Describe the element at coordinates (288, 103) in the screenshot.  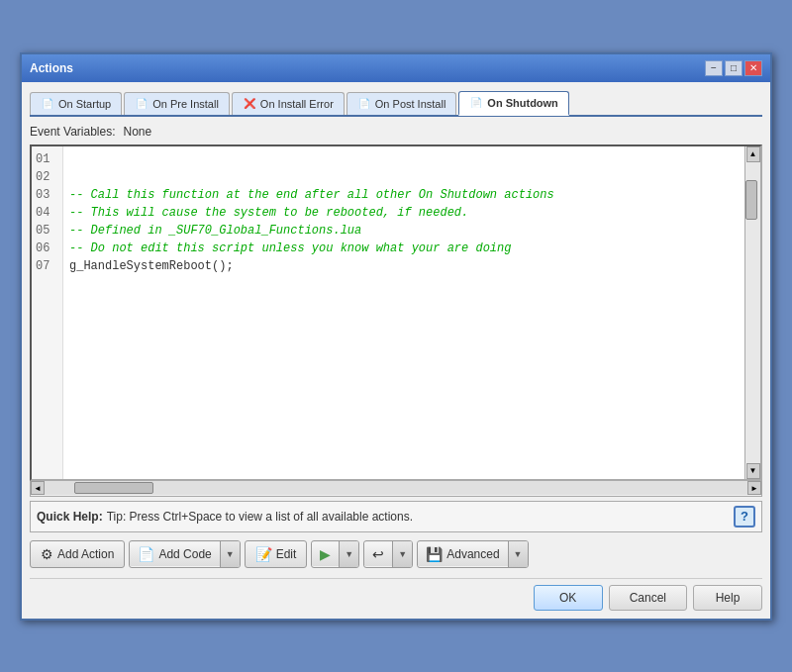
I see `tab-on-install-error: ❌ On Install Error` at that location.